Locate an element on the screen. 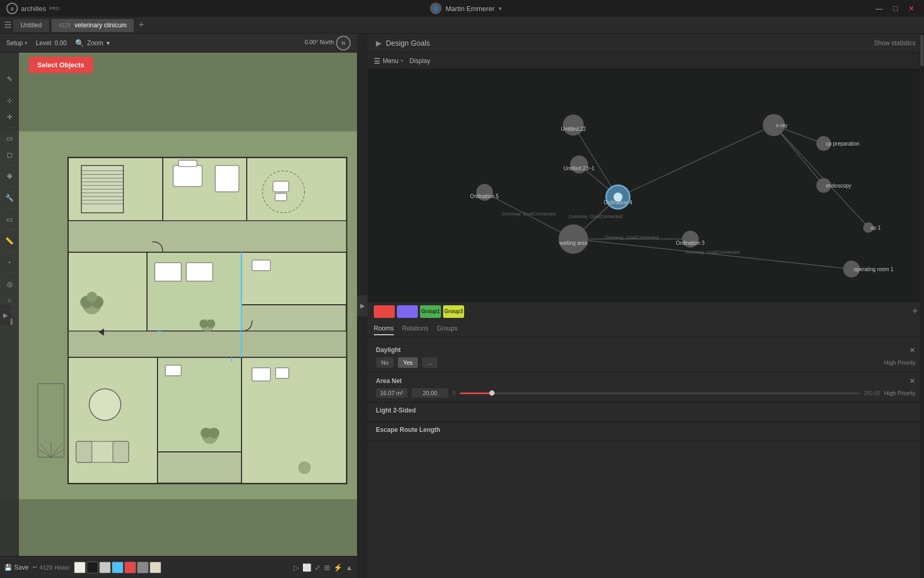 The width and height of the screenshot is (924, 578). graph-node-n3: Ordination 5 is located at coordinates (485, 192).